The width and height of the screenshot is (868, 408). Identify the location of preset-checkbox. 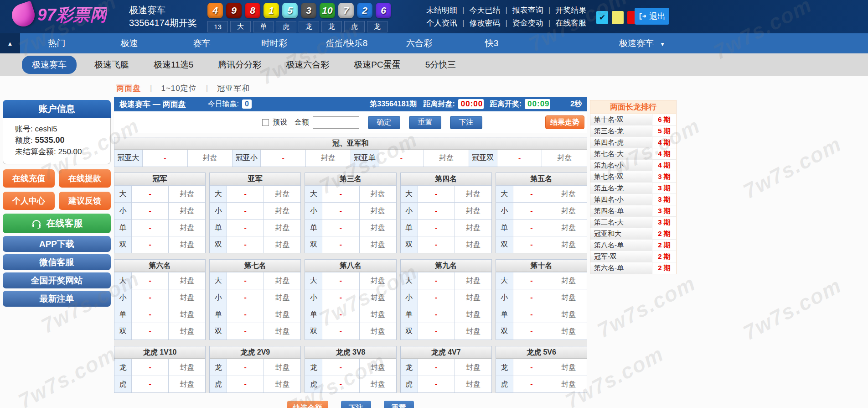
(265, 122).